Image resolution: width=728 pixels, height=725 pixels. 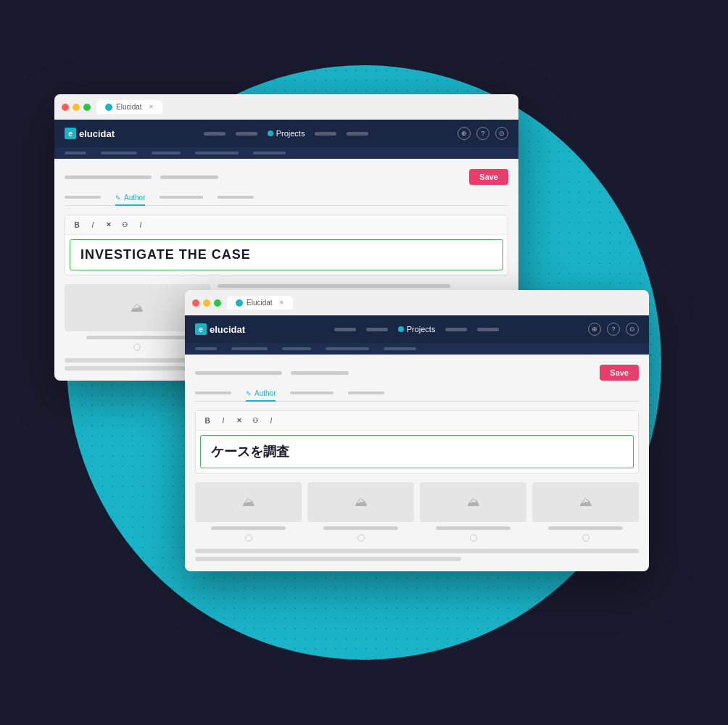 I want to click on sec-nav-2-front, so click(x=249, y=349).